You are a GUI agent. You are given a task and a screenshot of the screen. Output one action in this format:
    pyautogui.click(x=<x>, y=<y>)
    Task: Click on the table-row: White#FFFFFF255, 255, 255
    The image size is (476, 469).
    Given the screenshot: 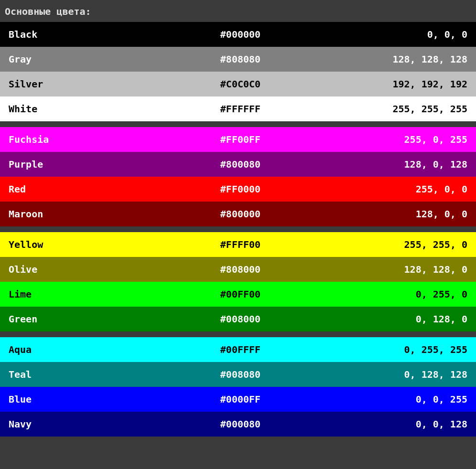 What is the action you would take?
    pyautogui.click(x=238, y=109)
    